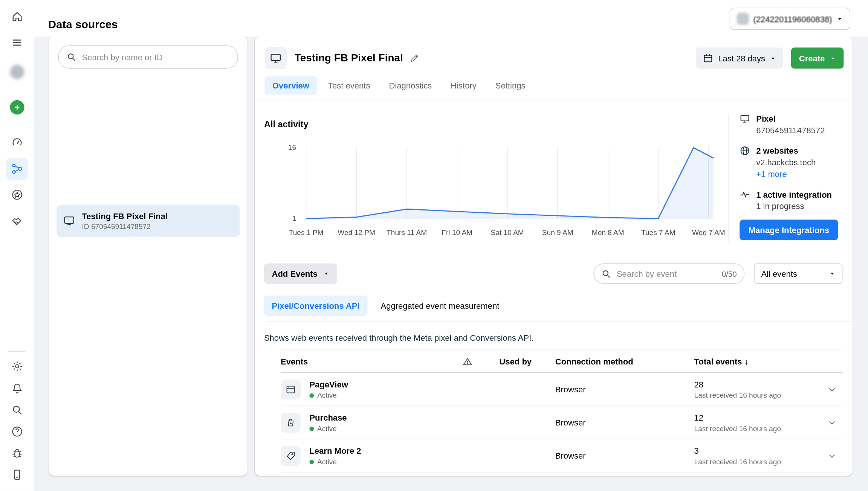 The image size is (868, 491). What do you see at coordinates (562, 456) in the screenshot?
I see `table-row: Learn More 2 Active Browser 3 Last recei…` at bounding box center [562, 456].